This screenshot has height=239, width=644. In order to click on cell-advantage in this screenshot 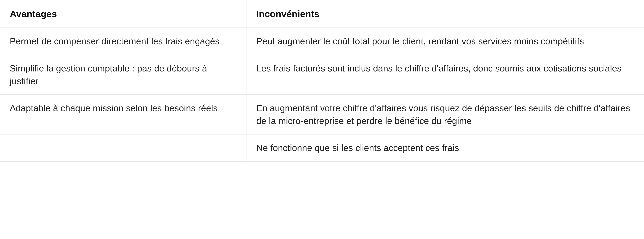, I will do `click(124, 148)`.